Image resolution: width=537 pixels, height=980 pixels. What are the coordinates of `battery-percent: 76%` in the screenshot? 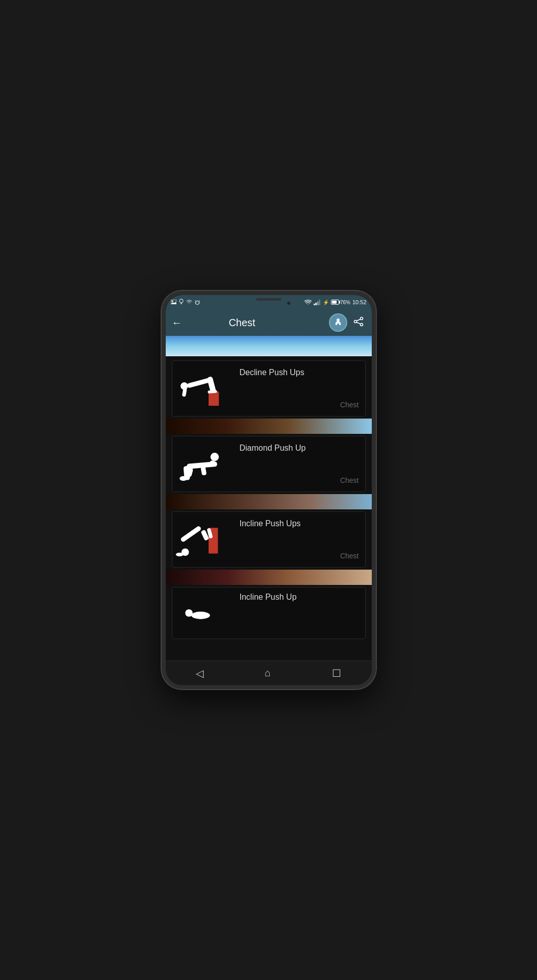 It's located at (345, 302).